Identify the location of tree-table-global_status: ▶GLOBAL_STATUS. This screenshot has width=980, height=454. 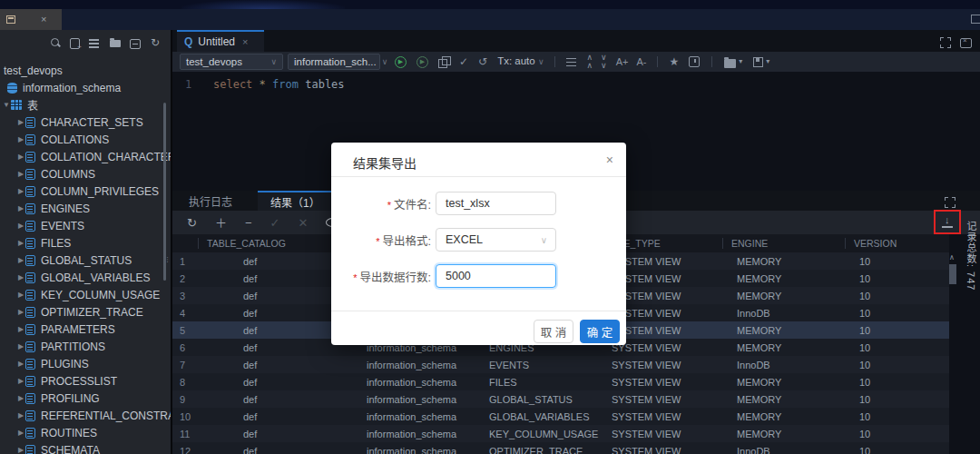
(85, 260).